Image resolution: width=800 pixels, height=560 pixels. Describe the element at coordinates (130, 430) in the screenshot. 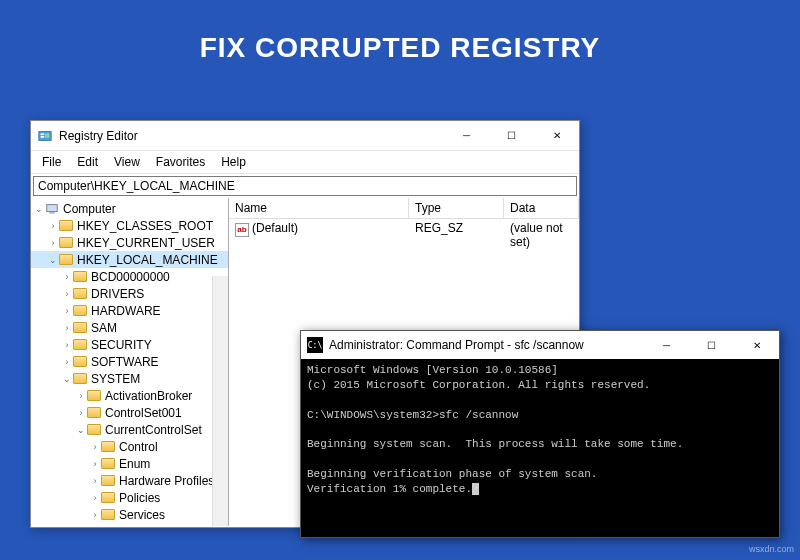

I see `tree-node-currentcontrolset: ⌄CurrentControlSet` at that location.